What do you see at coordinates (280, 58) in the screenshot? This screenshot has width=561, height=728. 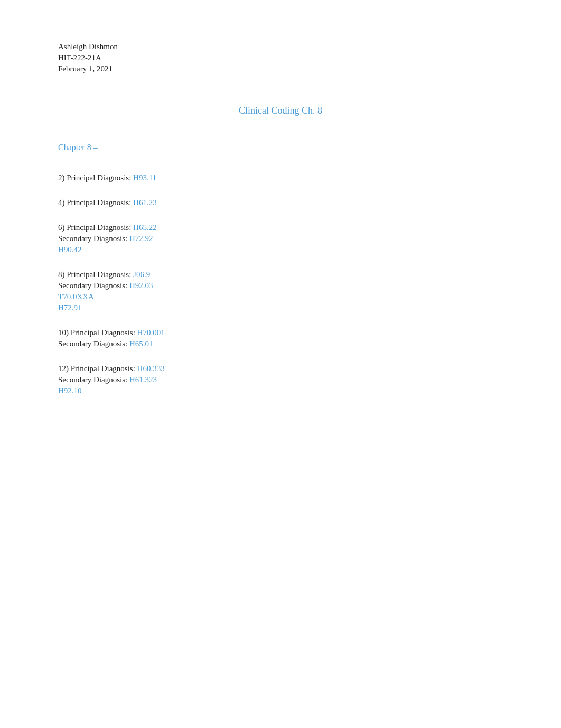 I see `header-info: Ashleigh Dishmon HIT-222-21A February 1,…` at bounding box center [280, 58].